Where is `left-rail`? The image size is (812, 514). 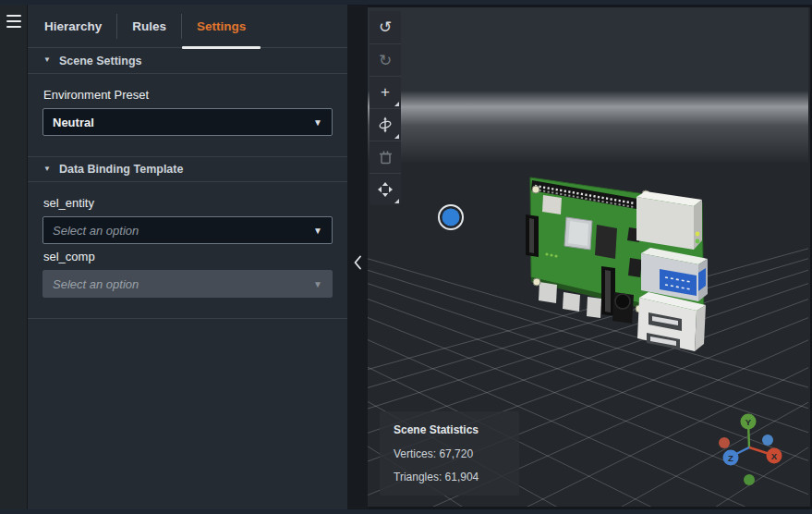
left-rail is located at coordinates (14, 257).